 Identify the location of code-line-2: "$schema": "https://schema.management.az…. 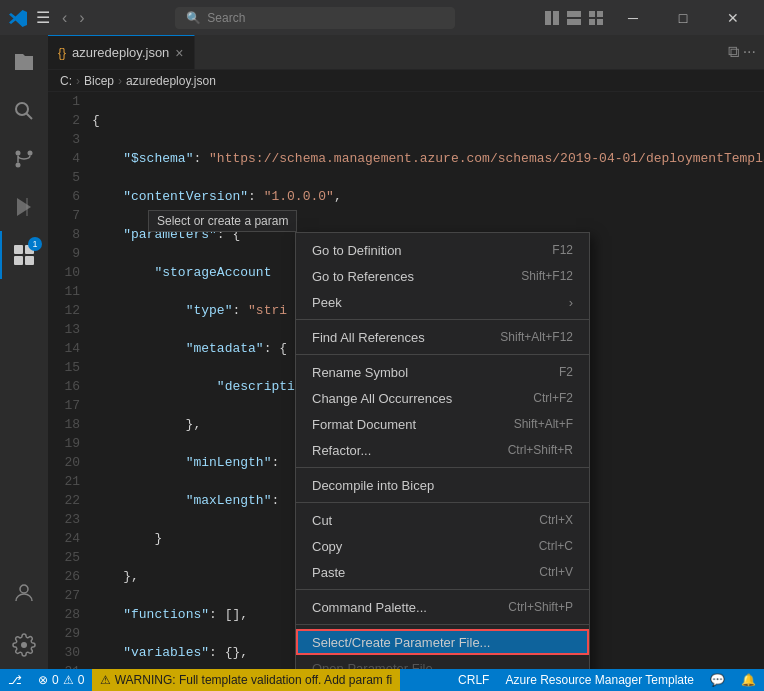
(428, 158).